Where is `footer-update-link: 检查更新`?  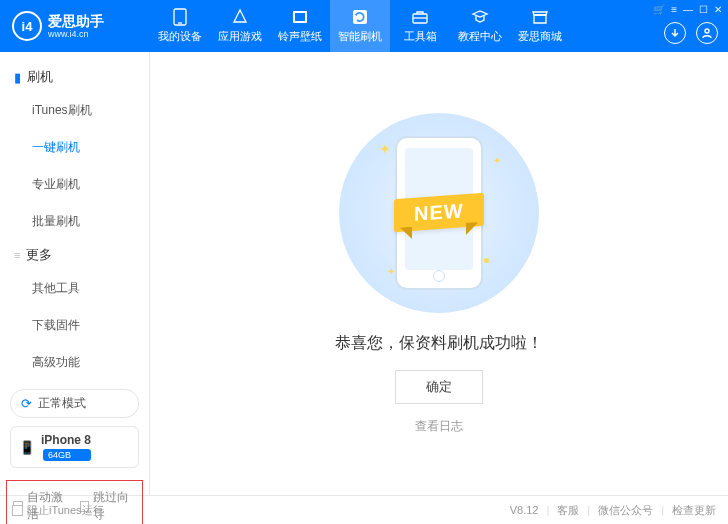
footer-update-link: 检查更新 is located at coordinates (694, 510).